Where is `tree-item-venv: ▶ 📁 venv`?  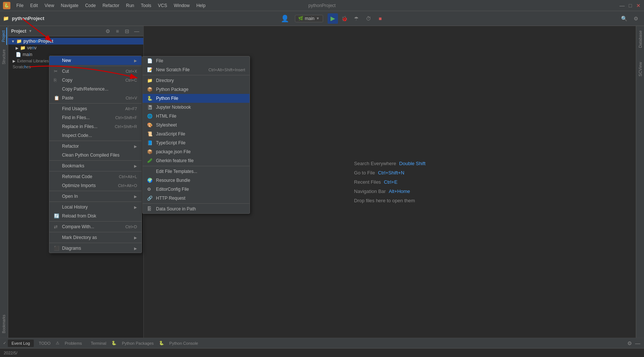 tree-item-venv: ▶ 📁 venv is located at coordinates (76, 48).